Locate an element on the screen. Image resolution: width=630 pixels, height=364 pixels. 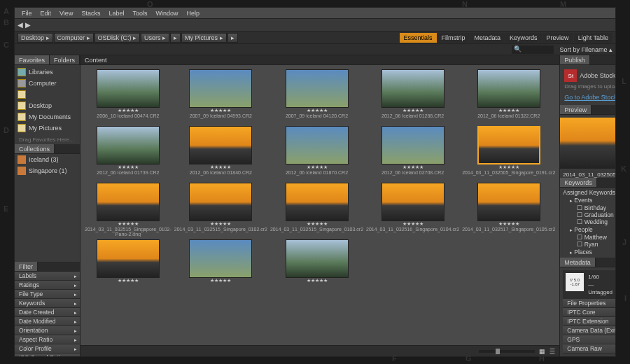
metadata-section: Camera Data (Exif) is located at coordinates (589, 330).